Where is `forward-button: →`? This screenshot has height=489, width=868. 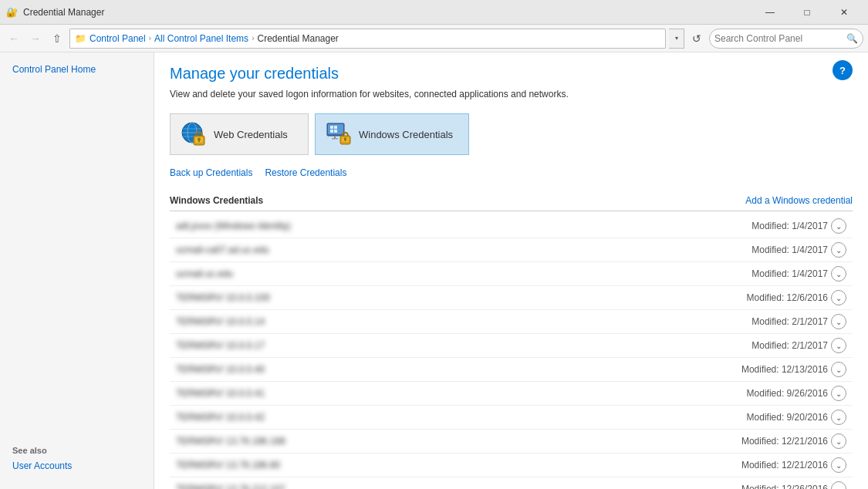 forward-button: → is located at coordinates (35, 39).